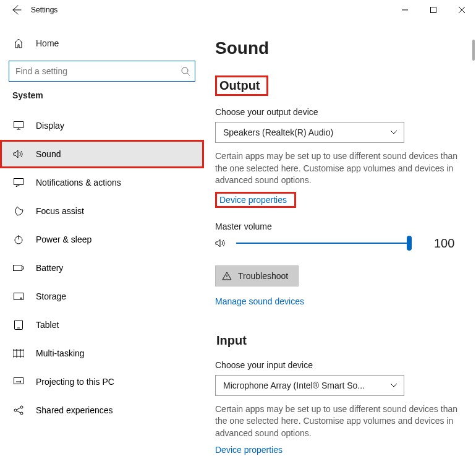 This screenshot has height=456, width=476. What do you see at coordinates (102, 410) in the screenshot?
I see `sidebar-item-shared-experiences: Shared experiences` at bounding box center [102, 410].